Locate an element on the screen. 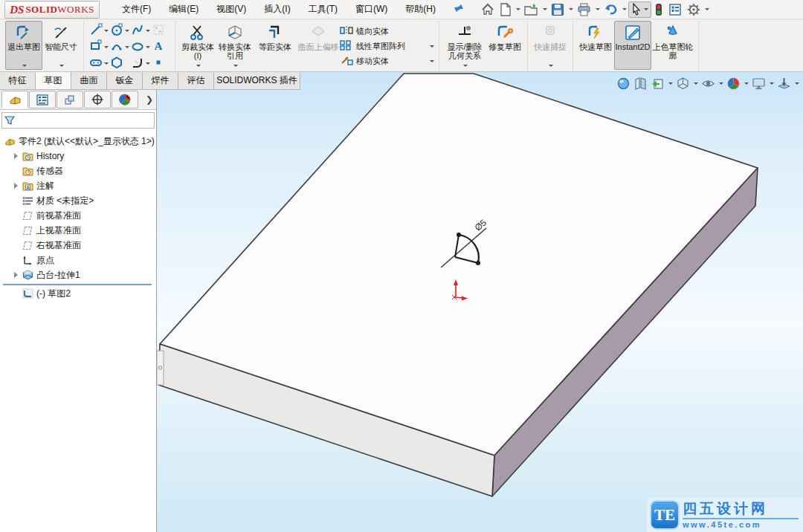 The height and width of the screenshot is (532, 803). panel-expand-chevron-icon: ❯ is located at coordinates (149, 100).